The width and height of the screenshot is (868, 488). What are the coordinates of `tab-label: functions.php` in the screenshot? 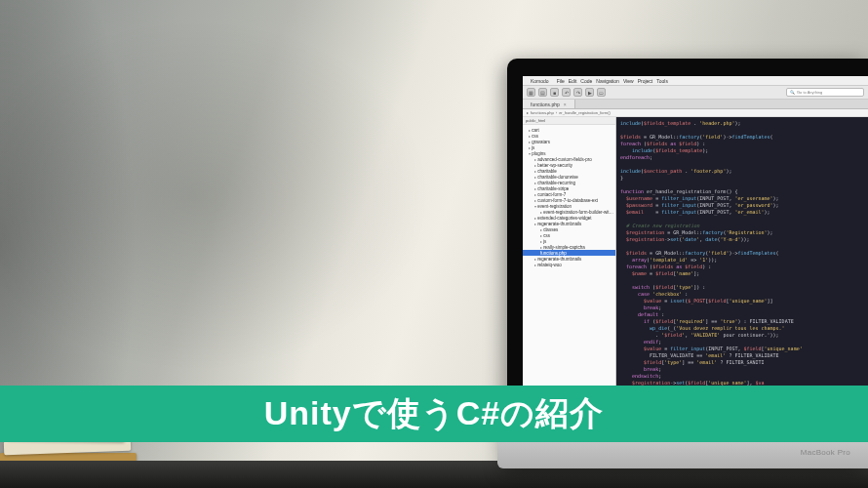 It's located at (545, 104).